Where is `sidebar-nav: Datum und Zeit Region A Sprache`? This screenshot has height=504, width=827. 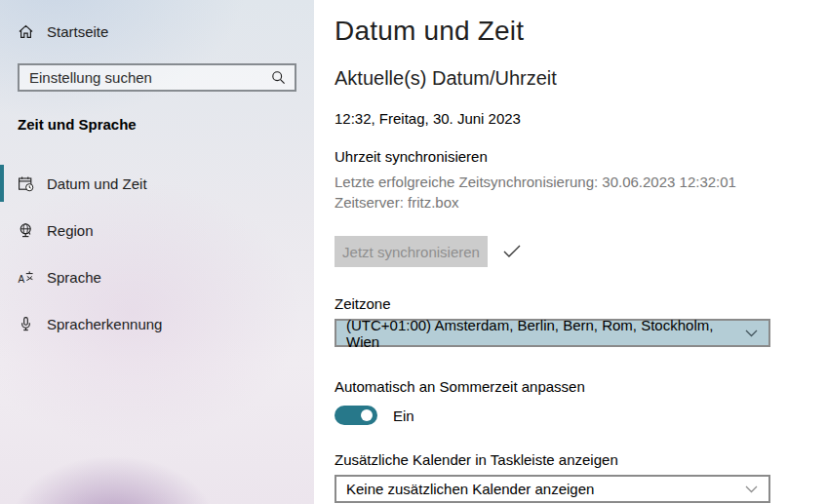
sidebar-nav: Datum und Zeit Region A Sprache is located at coordinates (157, 253).